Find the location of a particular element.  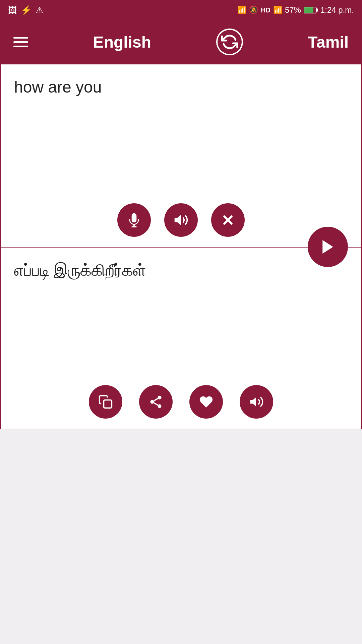

share-icon is located at coordinates (156, 402).